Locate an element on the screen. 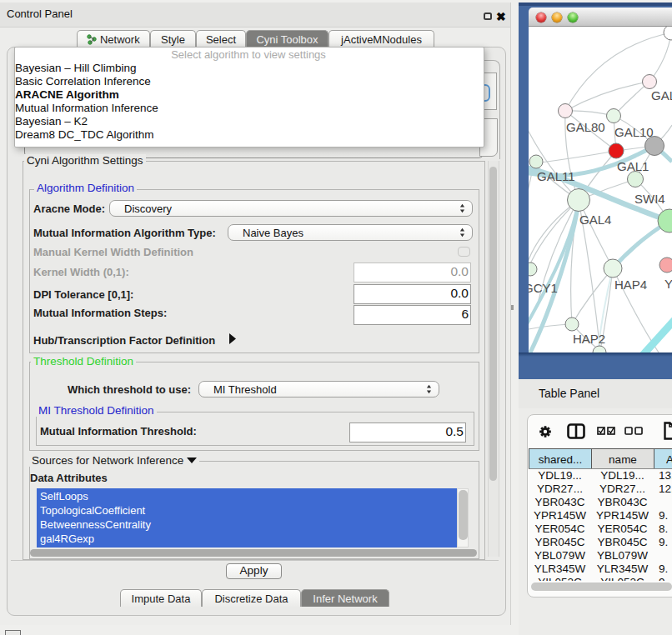 The image size is (672, 635). svg-text: HAP4 is located at coordinates (630, 285).